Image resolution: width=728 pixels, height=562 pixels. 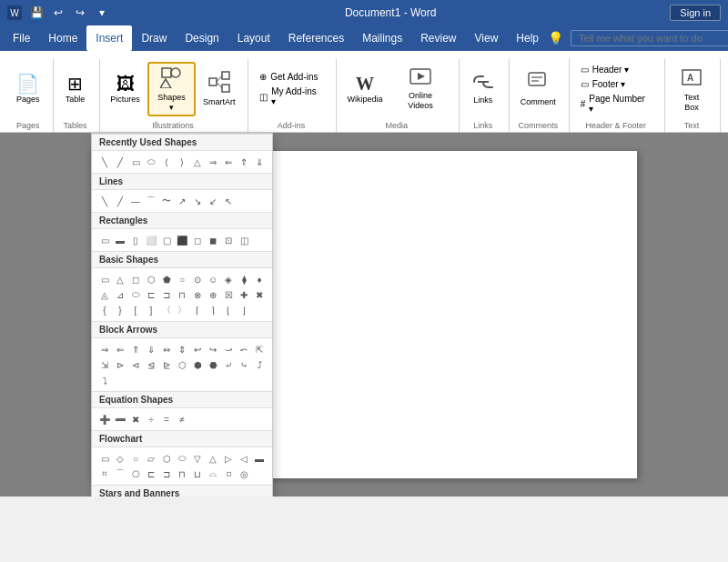 What do you see at coordinates (151, 240) in the screenshot?
I see `shape-item: ⬜` at bounding box center [151, 240].